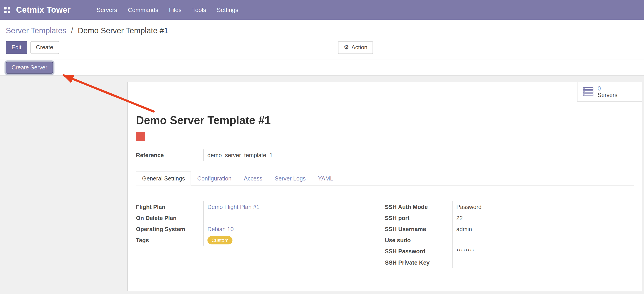 The height and width of the screenshot is (294, 644). I want to click on field-value-operating-system: Debian 10, so click(294, 229).